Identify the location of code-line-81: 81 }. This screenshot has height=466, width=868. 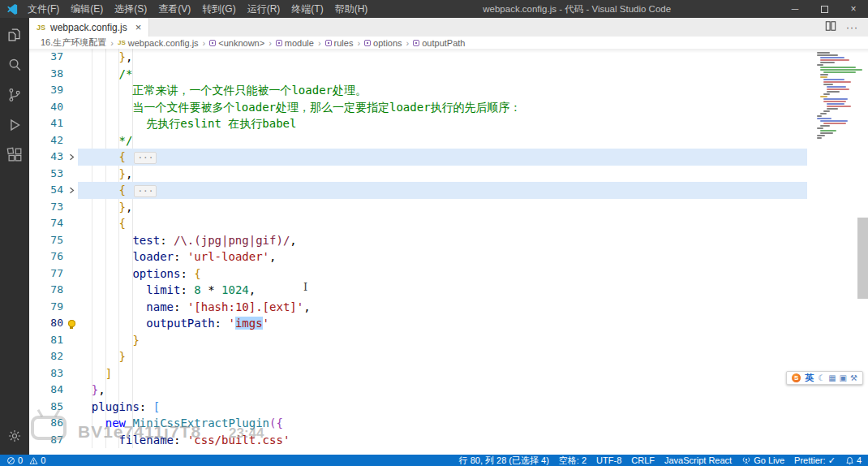
(449, 341).